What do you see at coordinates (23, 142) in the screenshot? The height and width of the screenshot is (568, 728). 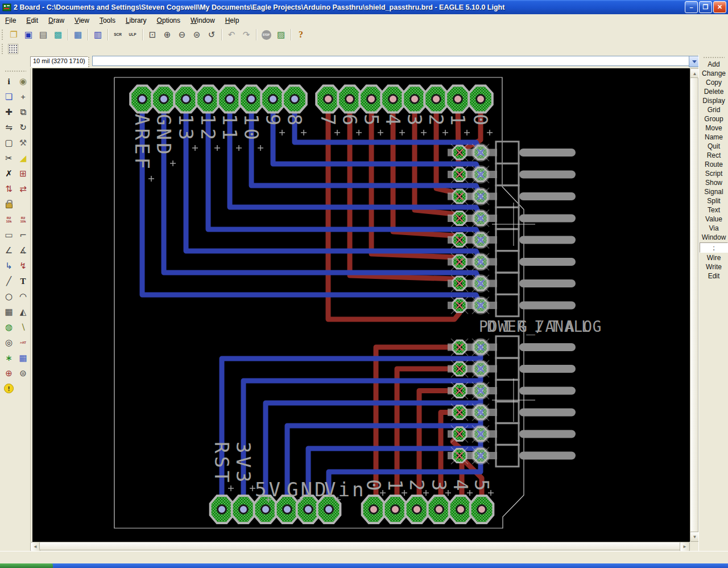 I see `change-wrench-icon: ⚒` at bounding box center [23, 142].